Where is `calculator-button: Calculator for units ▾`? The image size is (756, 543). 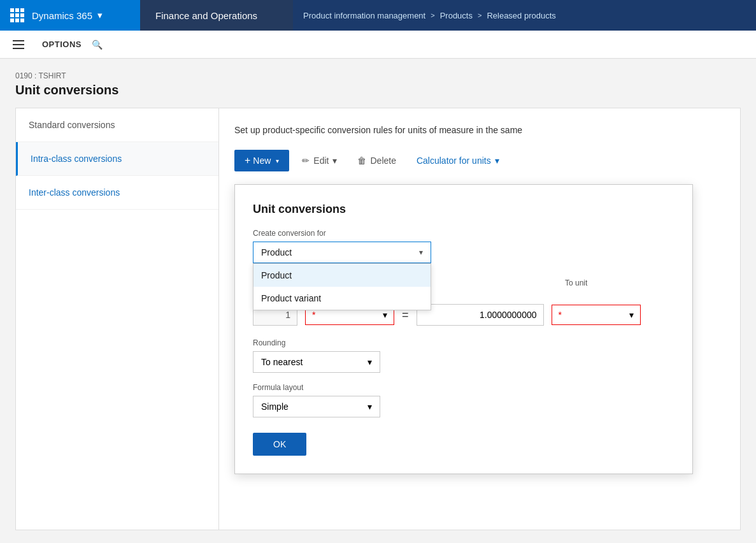
calculator-button: Calculator for units ▾ is located at coordinates (458, 161).